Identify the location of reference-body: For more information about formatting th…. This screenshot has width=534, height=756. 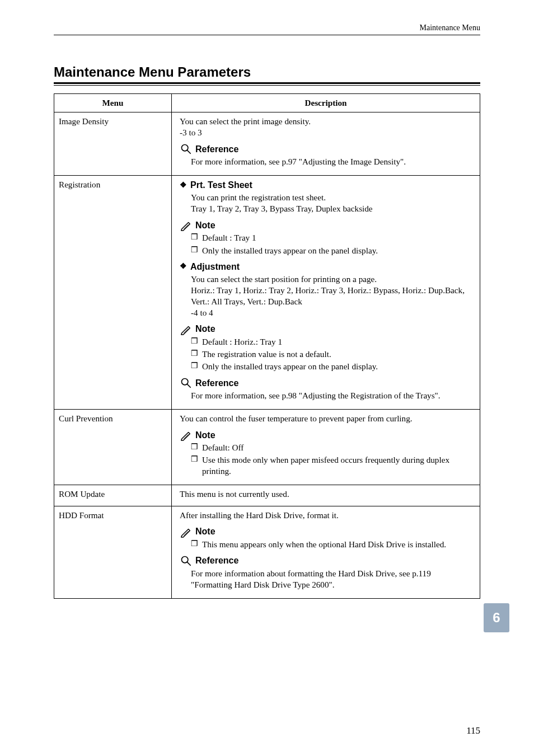
(327, 579).